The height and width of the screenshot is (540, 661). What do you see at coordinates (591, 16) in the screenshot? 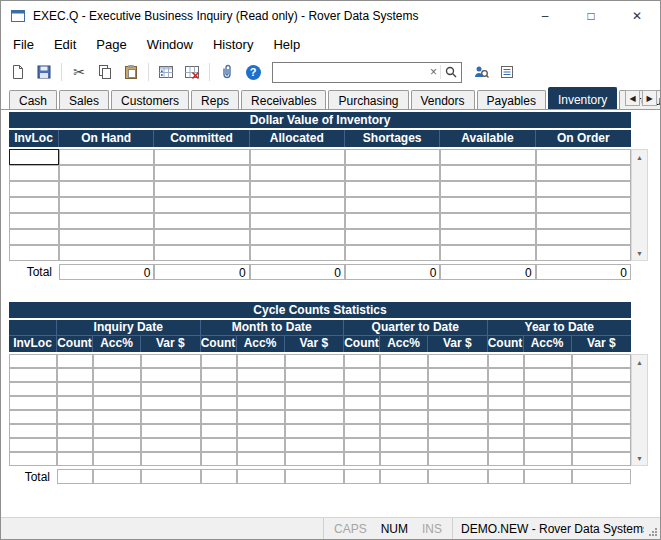
I see `maximize-button: □` at bounding box center [591, 16].